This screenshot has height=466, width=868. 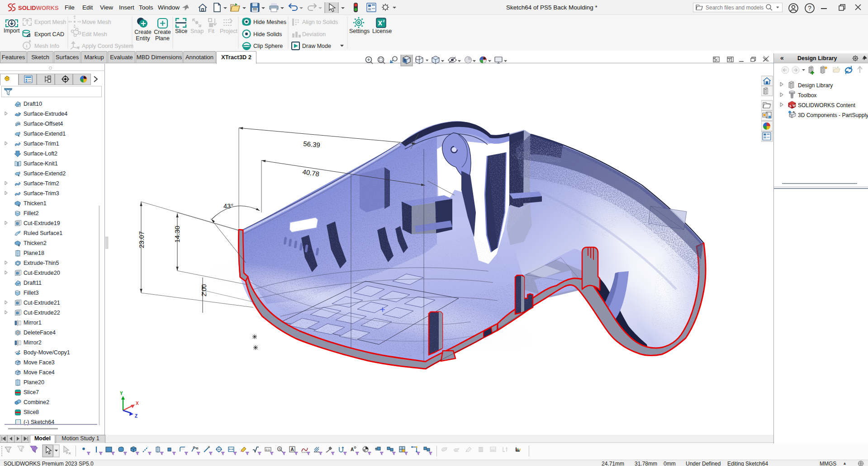 What do you see at coordinates (268, 450) in the screenshot?
I see `svg-text: 0.3` at bounding box center [268, 450].